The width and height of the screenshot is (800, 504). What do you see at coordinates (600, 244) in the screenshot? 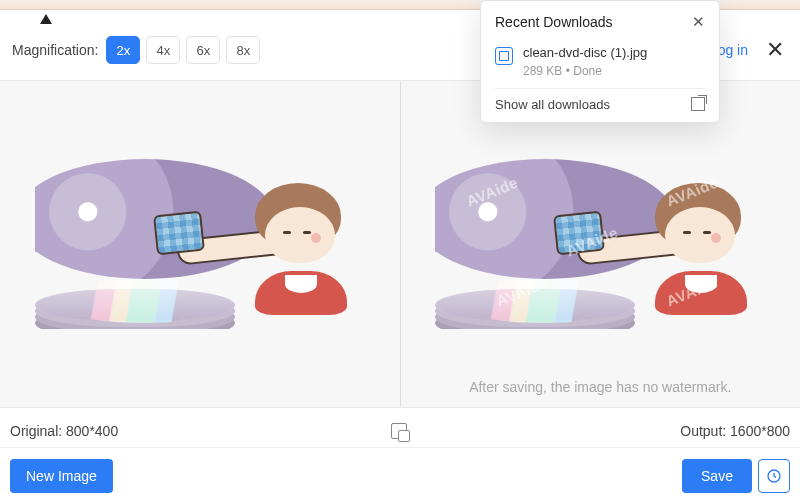
I see `output-image: AVAide AVAide AVAide AVAide AVAide` at bounding box center [600, 244].